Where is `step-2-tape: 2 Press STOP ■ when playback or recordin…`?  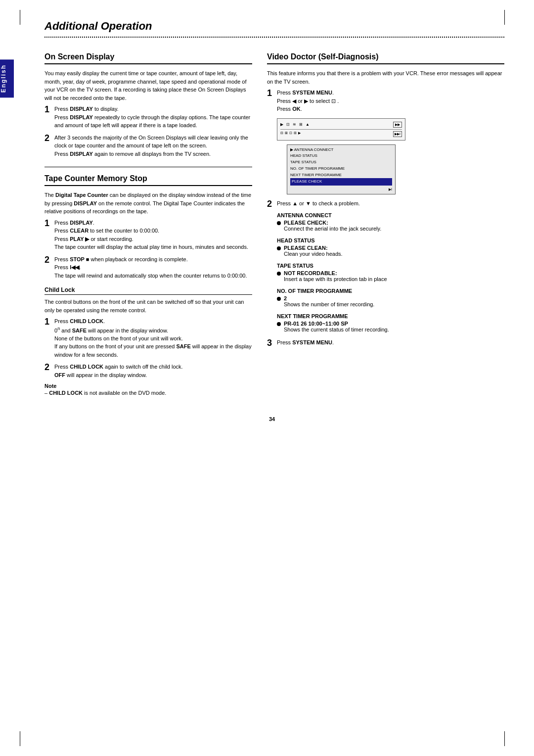
step-2-tape: 2 Press STOP ■ when playback or recordin… is located at coordinates (148, 268).